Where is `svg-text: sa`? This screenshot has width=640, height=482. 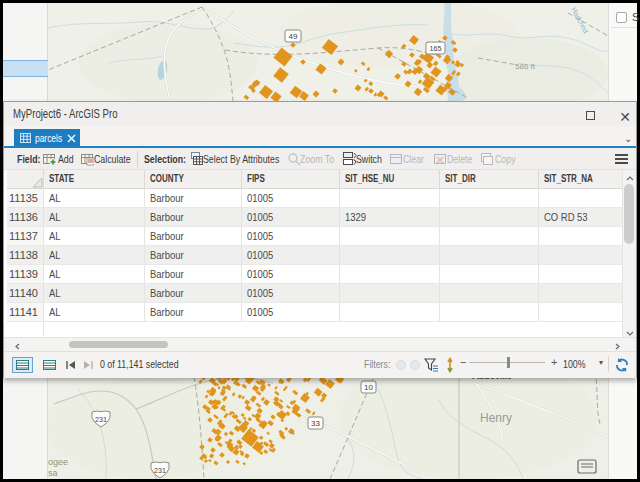 svg-text: sa is located at coordinates (53, 473).